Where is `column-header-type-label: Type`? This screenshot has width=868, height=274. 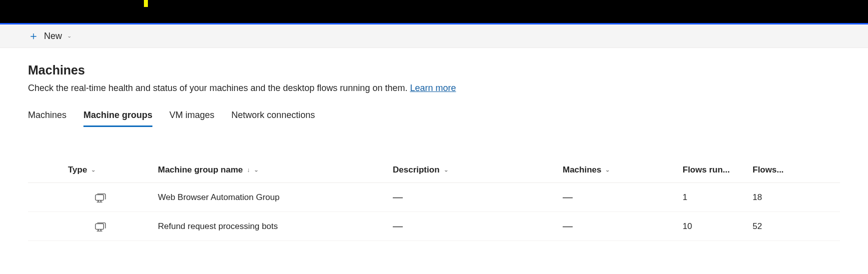
column-header-type-label: Type is located at coordinates (77, 170).